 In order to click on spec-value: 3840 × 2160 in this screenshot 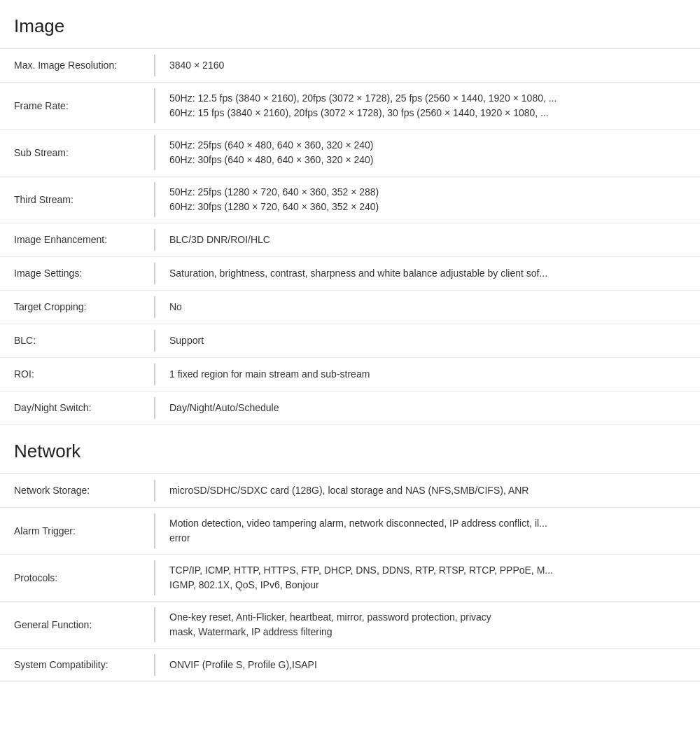, I will do `click(428, 66)`.